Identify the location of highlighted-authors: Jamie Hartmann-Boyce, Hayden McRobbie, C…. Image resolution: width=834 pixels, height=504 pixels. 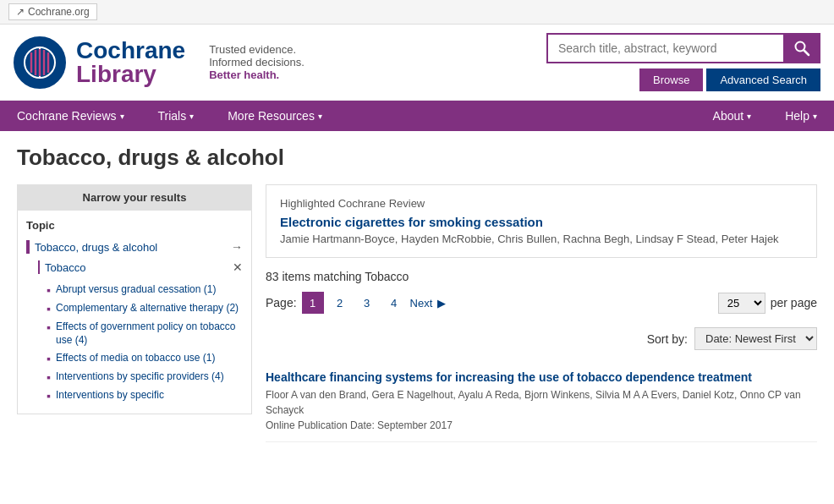
(541, 238).